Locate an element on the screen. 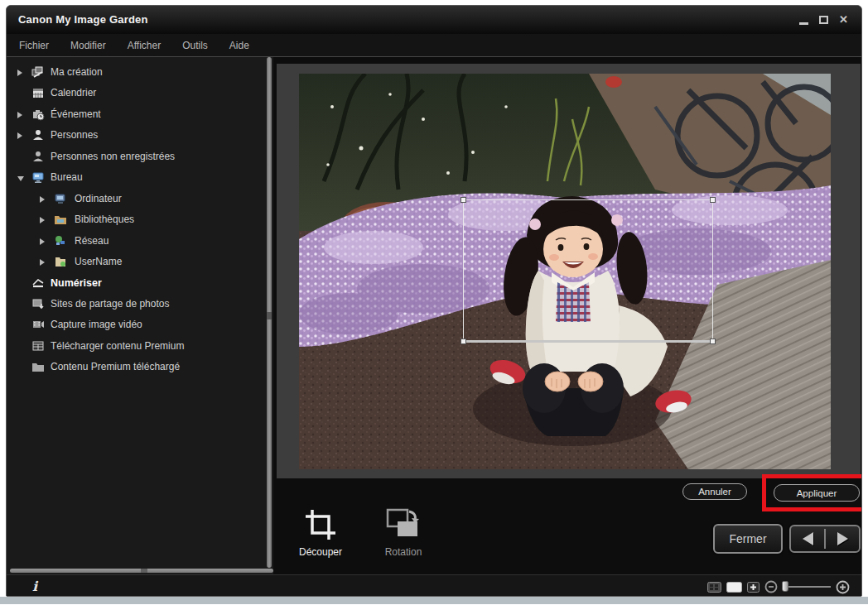  zoom-slider-thumb is located at coordinates (785, 586).